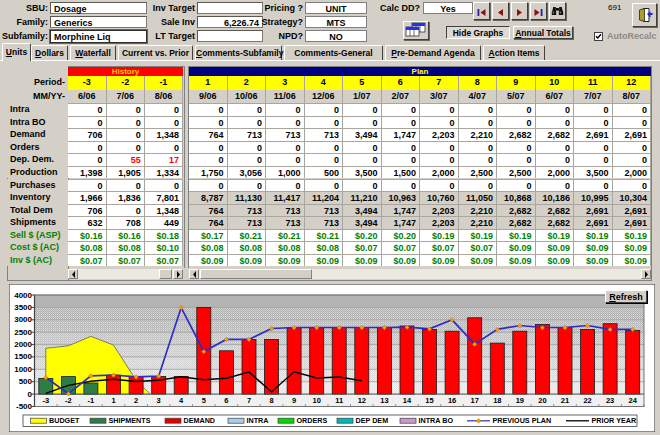  What do you see at coordinates (226, 400) in the screenshot?
I see `svg-text: 6` at bounding box center [226, 400].